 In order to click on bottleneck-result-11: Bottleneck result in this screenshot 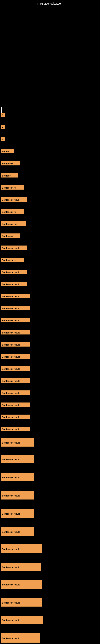, I will do `click(14, 248)`.